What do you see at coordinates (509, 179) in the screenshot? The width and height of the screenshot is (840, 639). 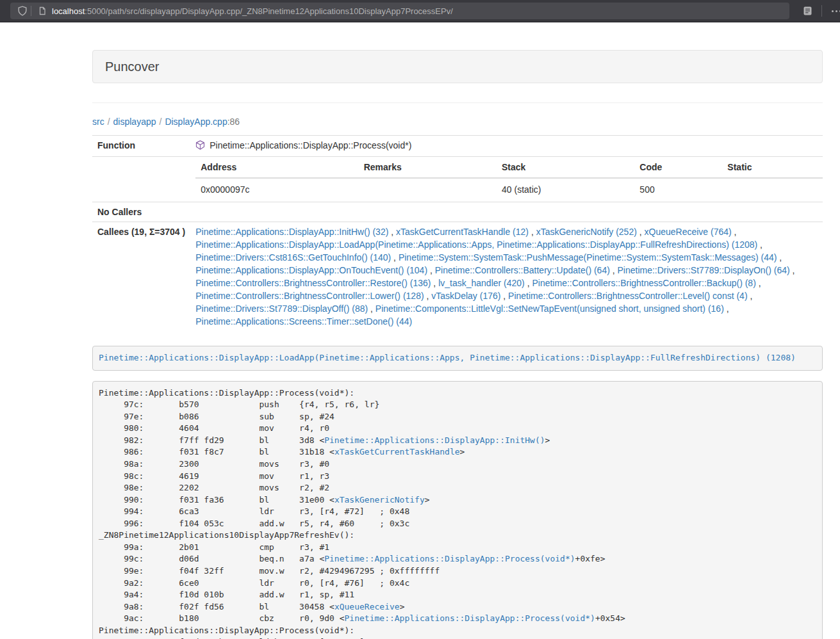 I see `metrics-table: Address Remarks Stack Code Static 0x0000…` at bounding box center [509, 179].